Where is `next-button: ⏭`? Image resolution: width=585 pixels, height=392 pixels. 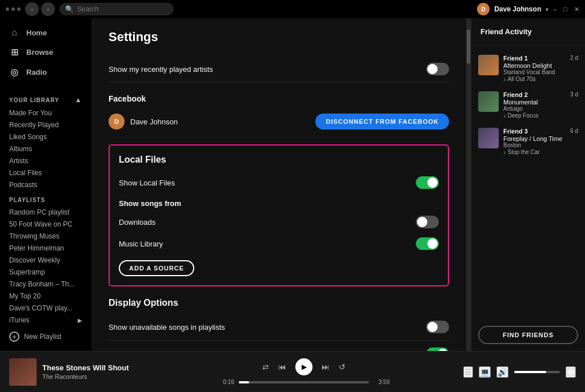
next-button: ⏭ is located at coordinates (326, 367).